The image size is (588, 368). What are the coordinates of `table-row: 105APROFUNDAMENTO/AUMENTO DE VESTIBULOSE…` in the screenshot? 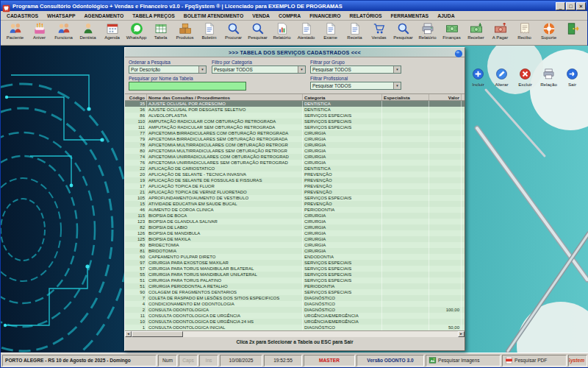 It's located at (295, 198).